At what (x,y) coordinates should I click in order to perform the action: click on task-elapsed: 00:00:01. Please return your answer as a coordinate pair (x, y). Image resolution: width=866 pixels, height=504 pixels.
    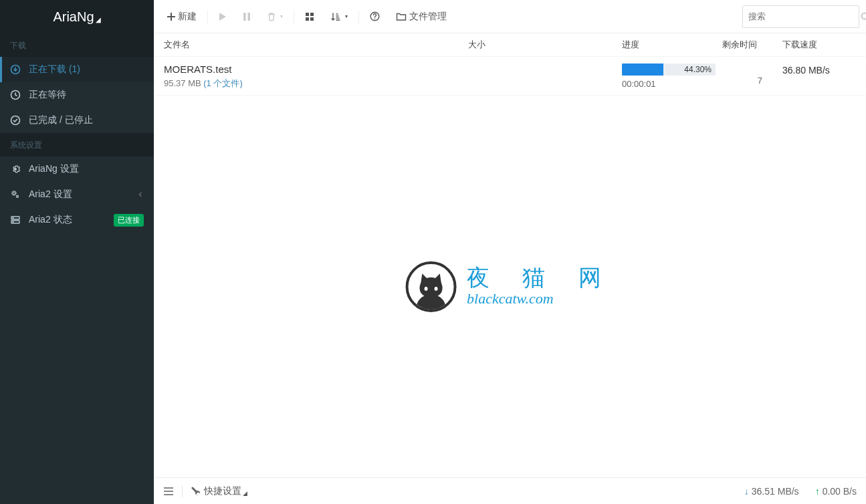
    Looking at the image, I should click on (672, 84).